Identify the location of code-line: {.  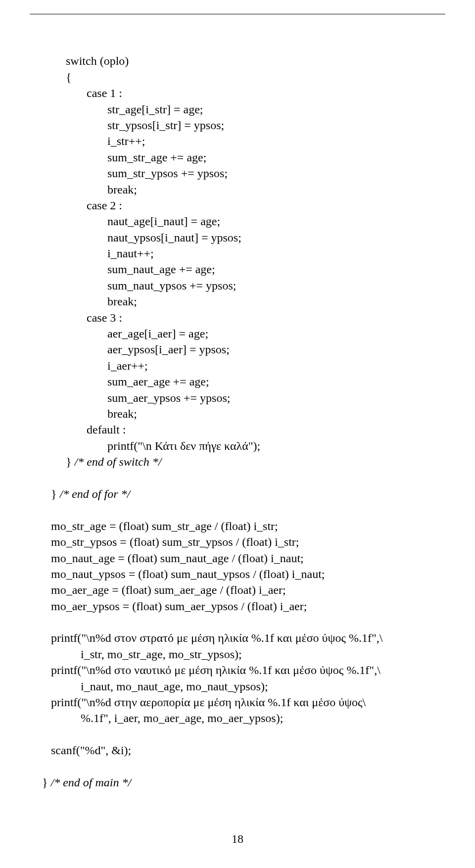
(57, 77).